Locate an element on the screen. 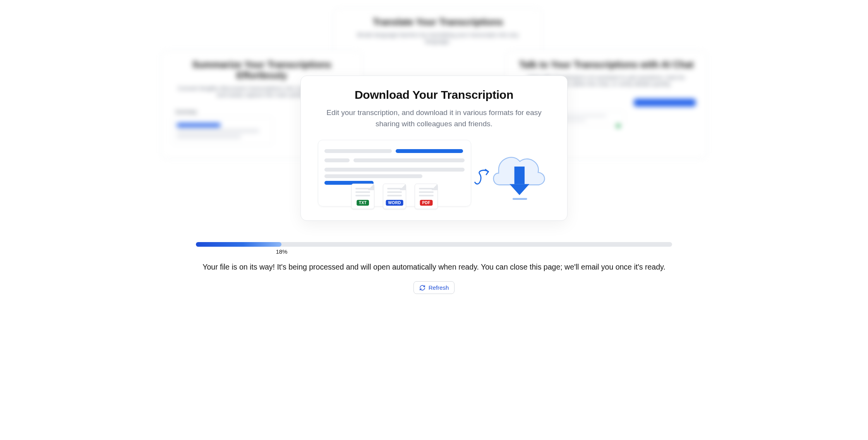 Image resolution: width=868 pixels, height=440 pixels. download-card-desc: Edit your transcription, and download it… is located at coordinates (434, 119).